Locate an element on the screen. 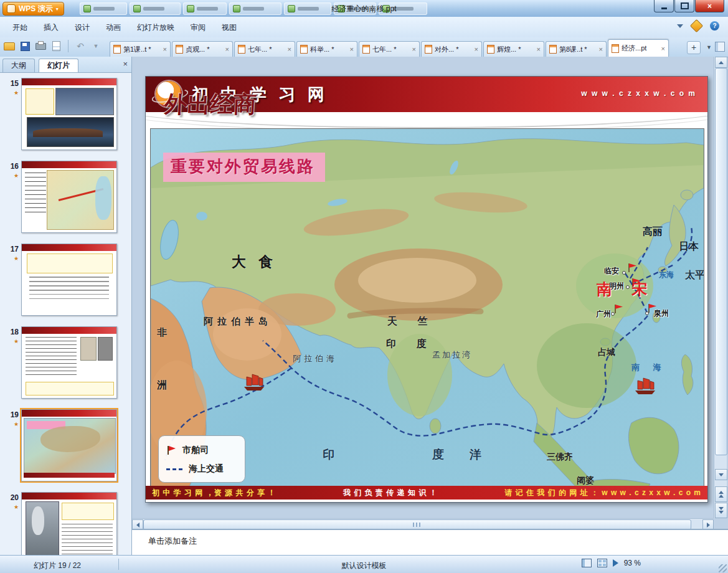 The height and width of the screenshot is (573, 728). minimize-button is located at coordinates (664, 6).